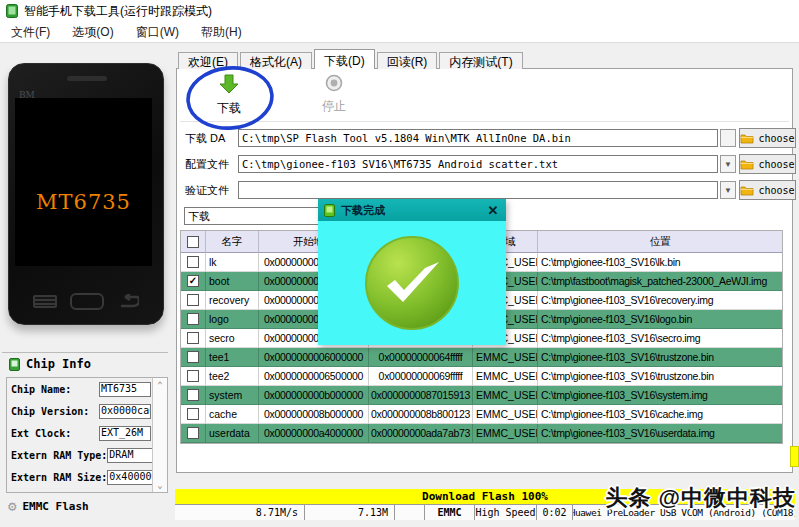 The height and width of the screenshot is (527, 799). I want to click on table-row-userdata: userdata0x00000000a40000000x00000000ada7…, so click(482, 434).